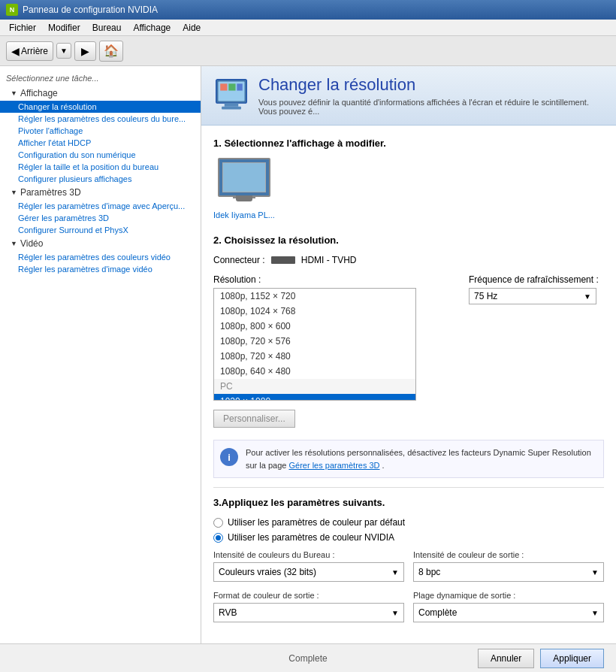  Describe the element at coordinates (409, 502) in the screenshot. I see `section3-title: 3.Appliquez les paramètres suivants.` at that location.